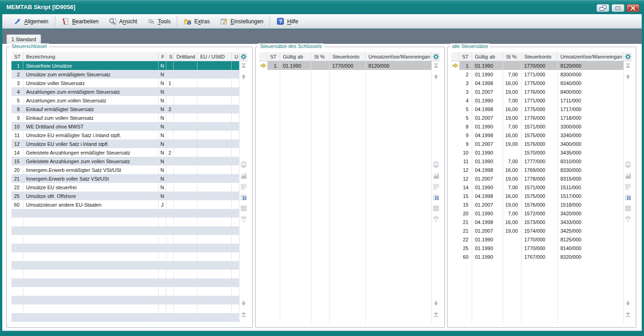  What do you see at coordinates (241, 21) in the screenshot?
I see `menu-item-einstellungen: Einstellungen` at bounding box center [241, 21].